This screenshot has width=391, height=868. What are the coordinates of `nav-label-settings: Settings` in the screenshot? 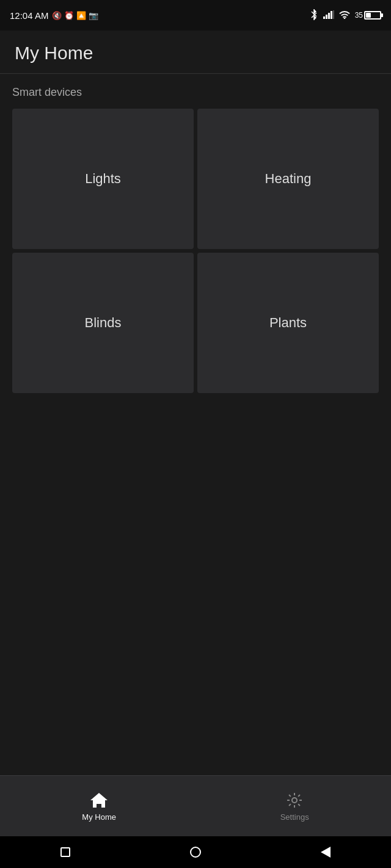 It's located at (294, 817).